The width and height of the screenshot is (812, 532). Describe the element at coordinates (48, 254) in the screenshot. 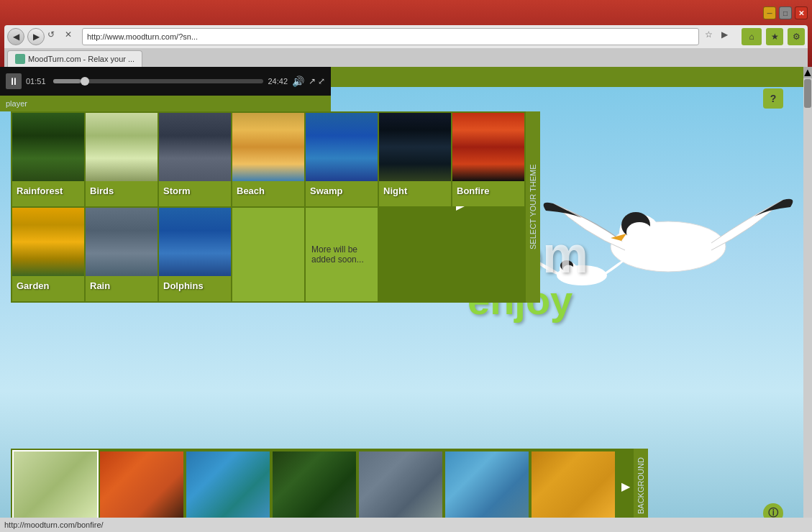

I see `theme-item-garden: Garden` at that location.